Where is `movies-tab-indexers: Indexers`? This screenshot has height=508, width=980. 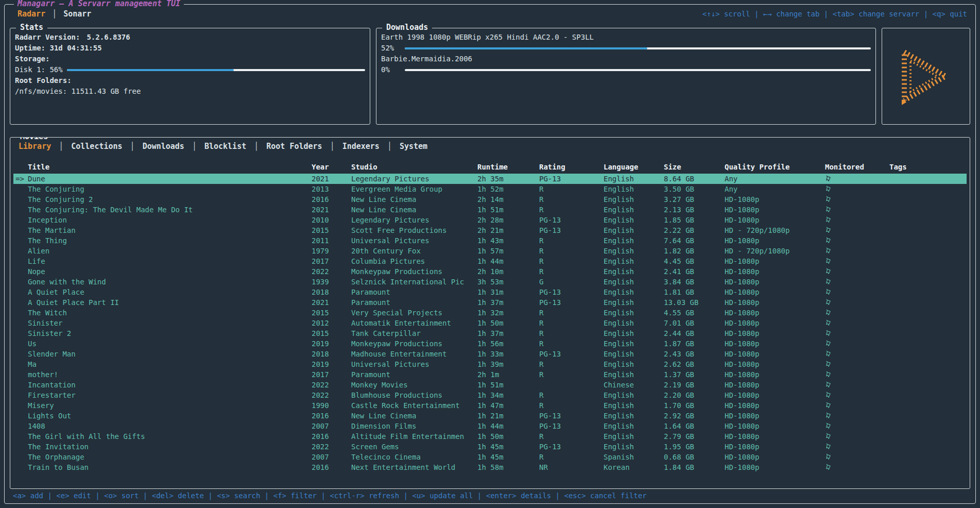 movies-tab-indexers: Indexers is located at coordinates (361, 146).